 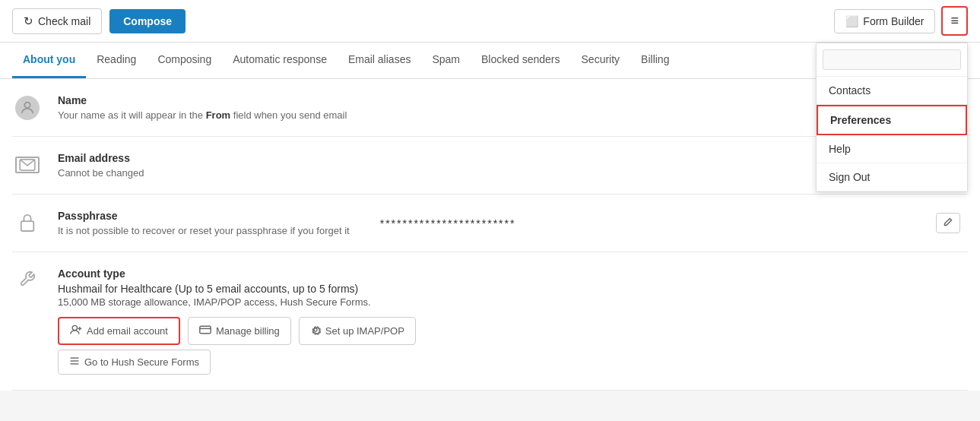 I want to click on passphrase-edit-container, so click(x=952, y=223).